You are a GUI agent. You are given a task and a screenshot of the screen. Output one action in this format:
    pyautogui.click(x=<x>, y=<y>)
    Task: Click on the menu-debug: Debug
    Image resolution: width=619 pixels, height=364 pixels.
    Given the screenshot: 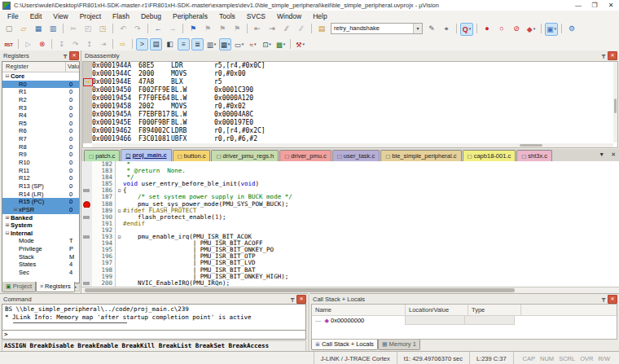 What is the action you would take?
    pyautogui.click(x=151, y=16)
    